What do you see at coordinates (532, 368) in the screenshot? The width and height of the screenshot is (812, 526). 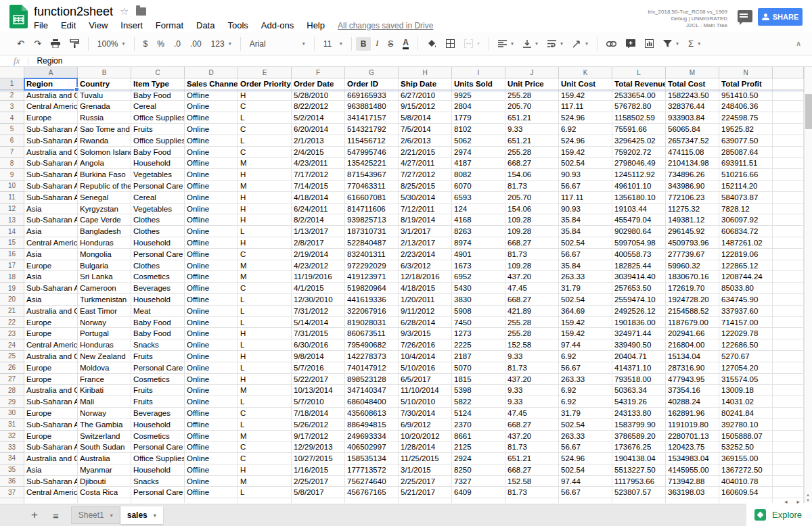 I see `cell-J26: 81.73` at bounding box center [532, 368].